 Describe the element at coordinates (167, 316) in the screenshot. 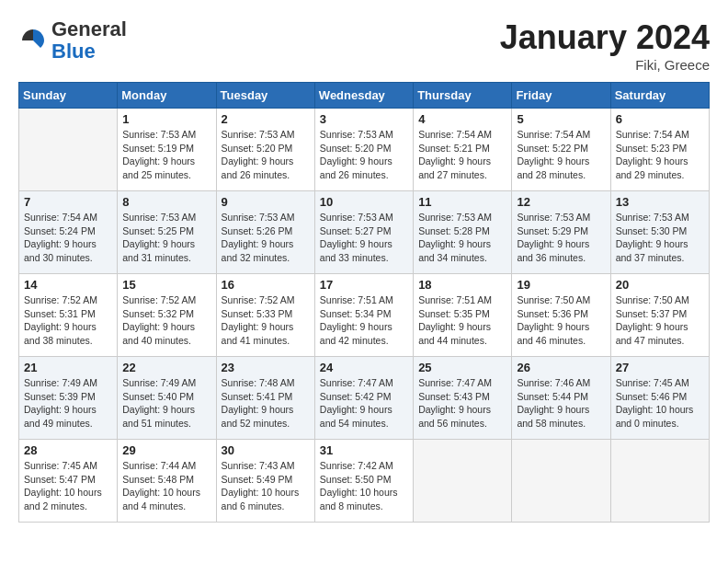

I see `calendar-cell: 15Sunrise: 7:52 AMSunset: 5:32 PMDayligh…` at that location.